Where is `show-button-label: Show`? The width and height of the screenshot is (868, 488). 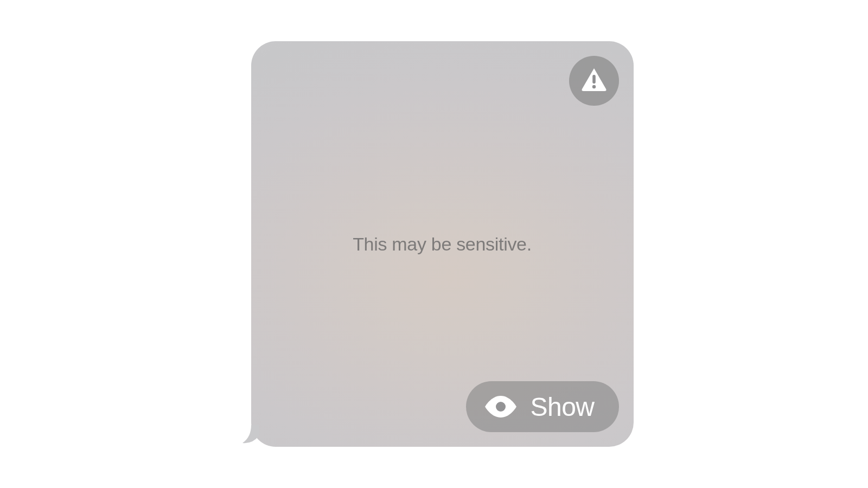 show-button-label: Show is located at coordinates (562, 407).